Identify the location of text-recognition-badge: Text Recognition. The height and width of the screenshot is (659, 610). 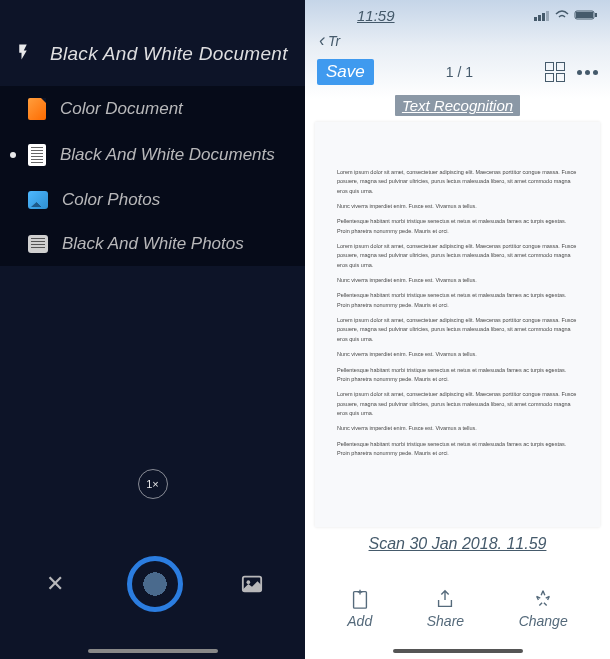
(458, 106).